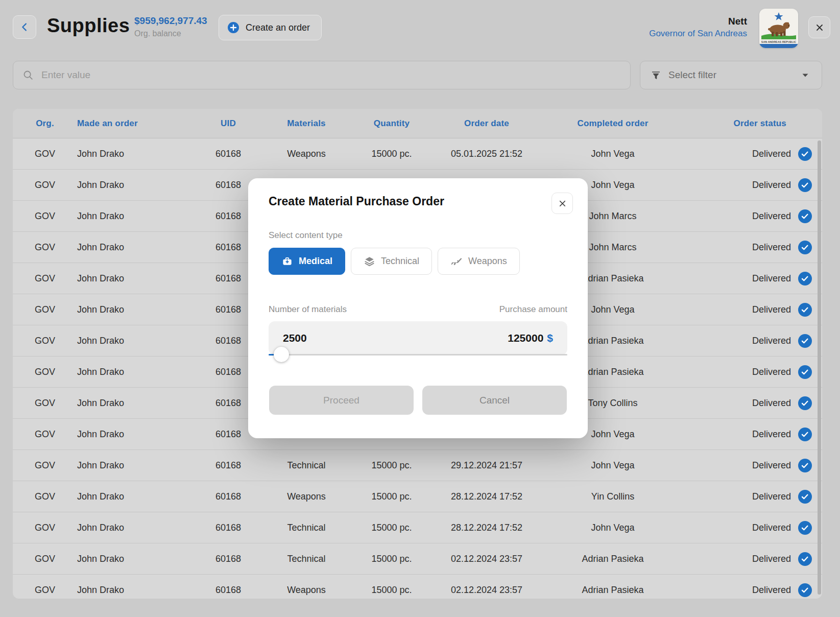 The height and width of the screenshot is (617, 840). Describe the element at coordinates (418, 354) in the screenshot. I see `materials-slider-track` at that location.